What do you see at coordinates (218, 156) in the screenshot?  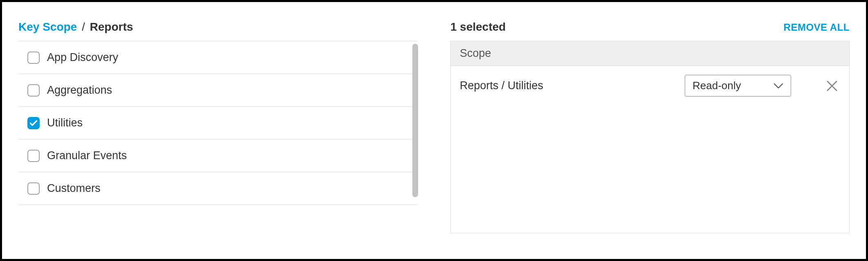 I see `scope-item: Granular Events` at bounding box center [218, 156].